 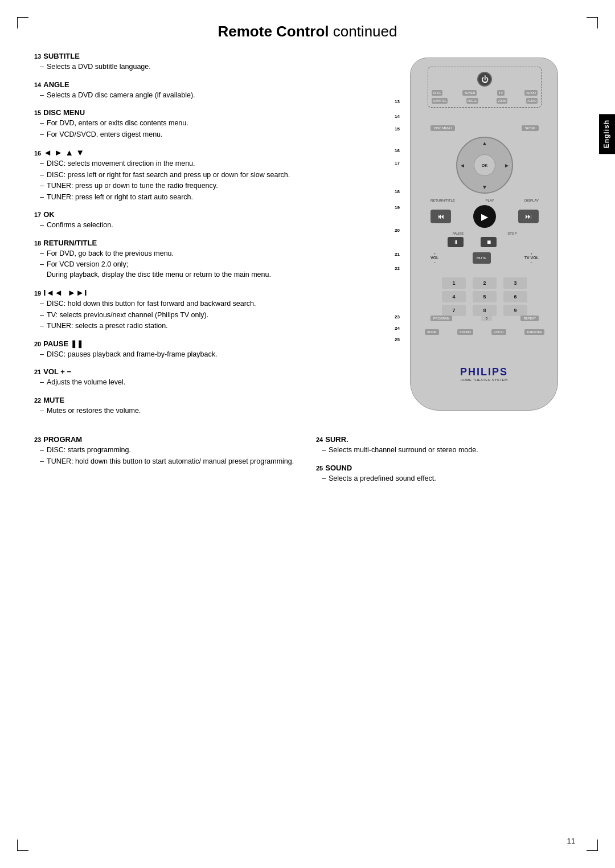 I want to click on row-label-21: 21, so click(x=397, y=255).